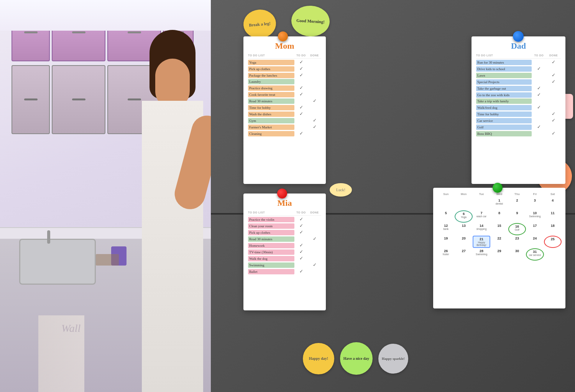 Image resolution: width=575 pixels, height=392 pixels. What do you see at coordinates (553, 204) in the screenshot?
I see `calendar-day-cell: 4` at bounding box center [553, 204].